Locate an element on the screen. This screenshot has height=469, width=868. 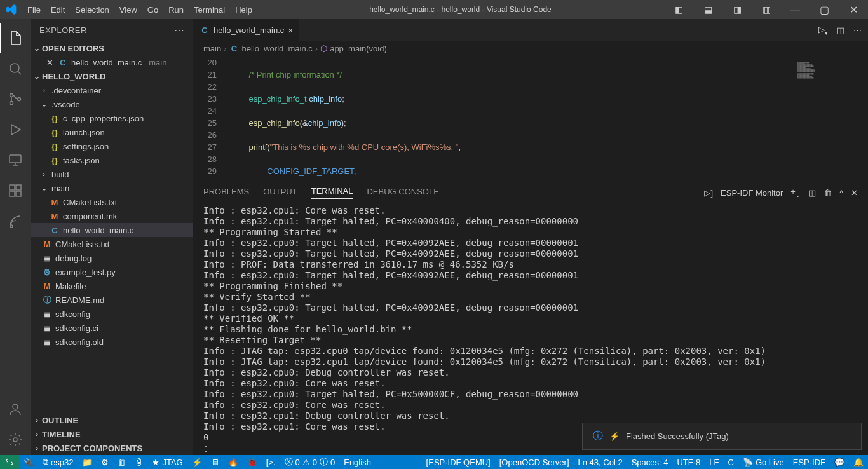
maximize-icon: ▢ is located at coordinates (824, 10).